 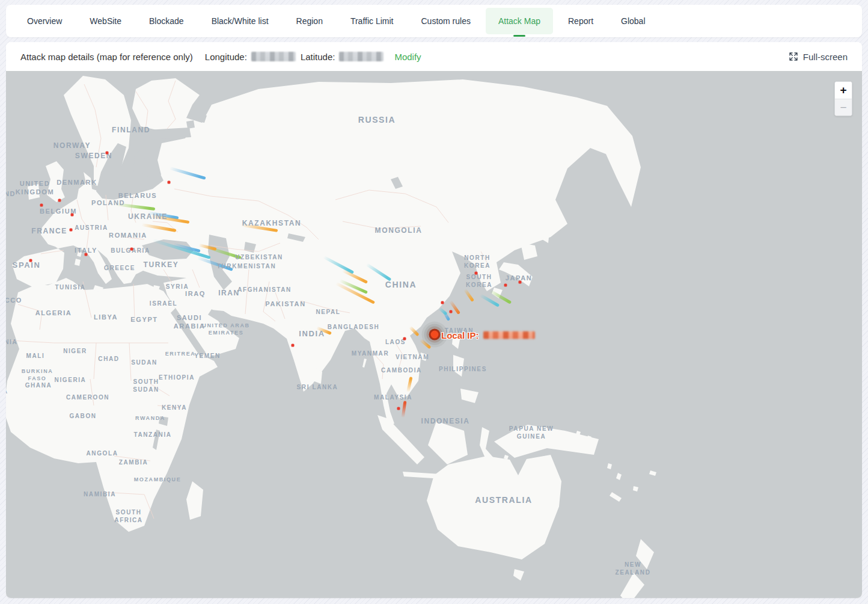 What do you see at coordinates (843, 99) in the screenshot?
I see `map-zoom-control: + −` at bounding box center [843, 99].